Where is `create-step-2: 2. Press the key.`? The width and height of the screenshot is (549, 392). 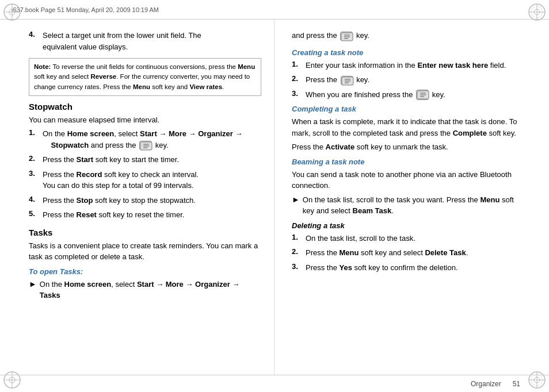 create-step-2: 2. Press the key. is located at coordinates (409, 80).